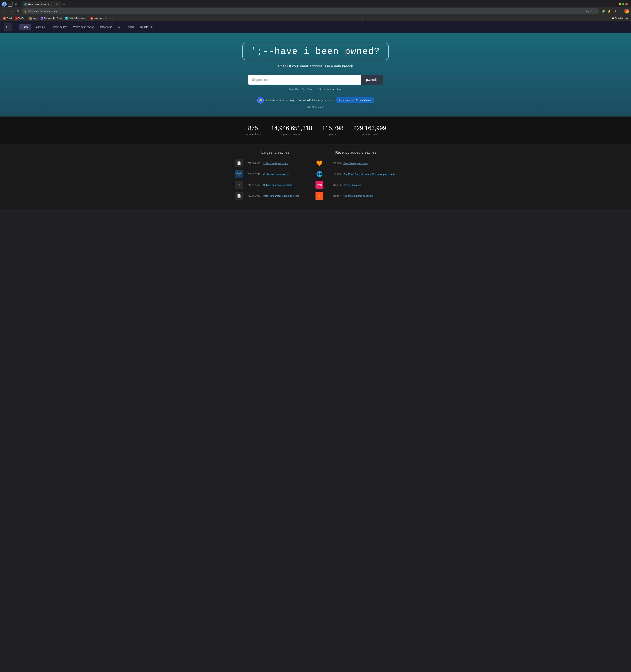  What do you see at coordinates (316, 107) in the screenshot?
I see `why-1password-link: Why 1Password?` at bounding box center [316, 107].